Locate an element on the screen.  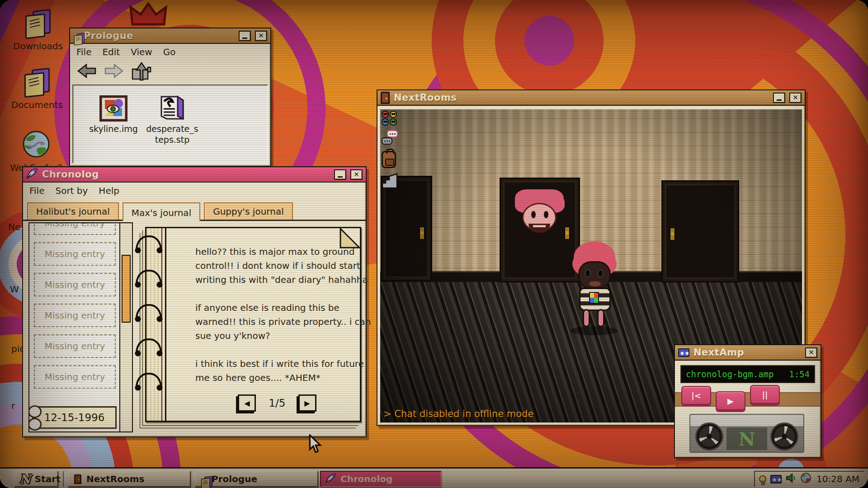
menu-help: Help is located at coordinates (109, 191).